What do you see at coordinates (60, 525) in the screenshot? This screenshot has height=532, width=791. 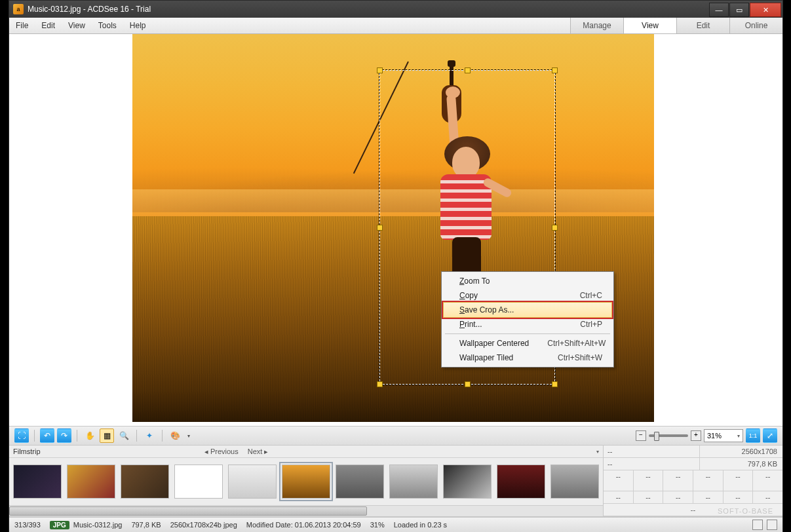 I see `status-format-badge: JPG` at bounding box center [60, 525].